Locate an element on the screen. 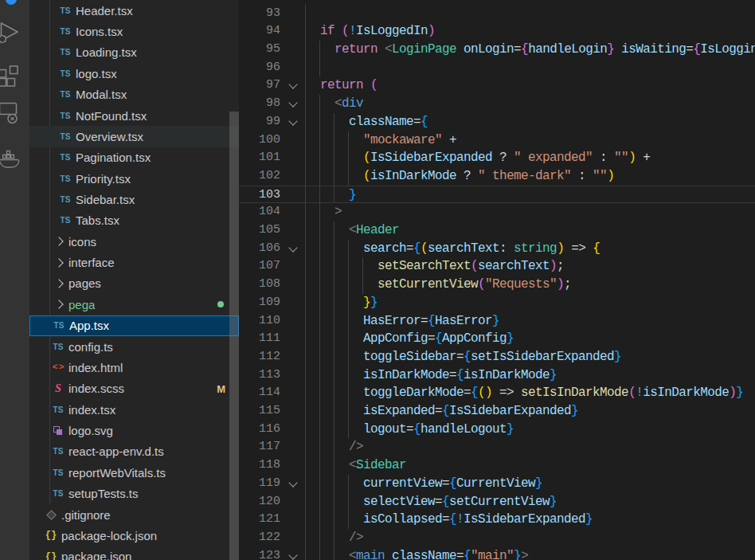  code-line-106: 106search={(searchText: string) => { is located at coordinates (497, 249).